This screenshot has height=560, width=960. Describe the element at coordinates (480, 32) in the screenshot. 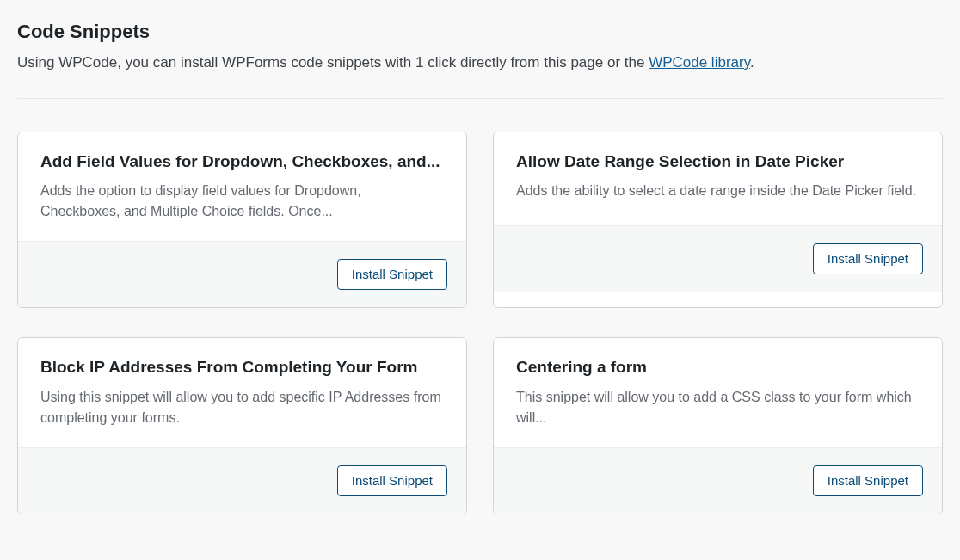

I see `page-title: Code Snippets` at that location.